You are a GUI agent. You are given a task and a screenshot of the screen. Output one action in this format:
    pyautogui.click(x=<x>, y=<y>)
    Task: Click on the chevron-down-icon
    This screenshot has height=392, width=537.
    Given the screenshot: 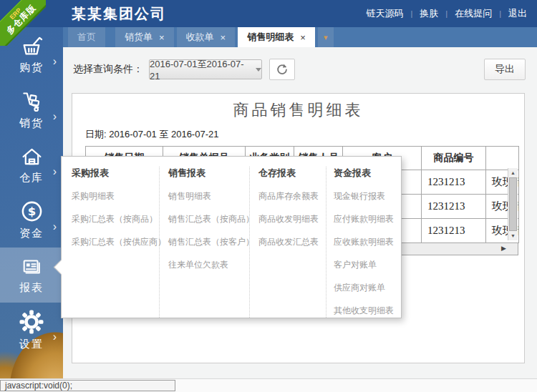 What is the action you would take?
    pyautogui.click(x=258, y=70)
    